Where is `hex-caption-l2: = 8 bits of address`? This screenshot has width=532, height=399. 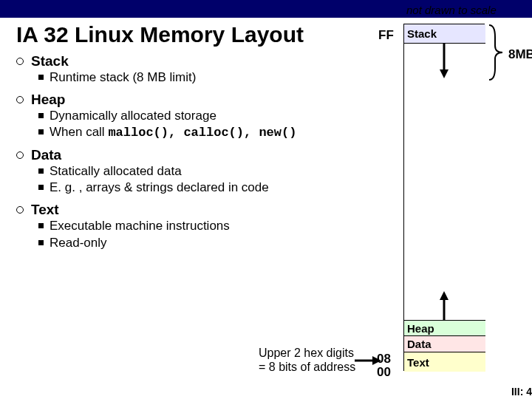 hex-caption-l2: = 8 bits of address is located at coordinates (307, 366).